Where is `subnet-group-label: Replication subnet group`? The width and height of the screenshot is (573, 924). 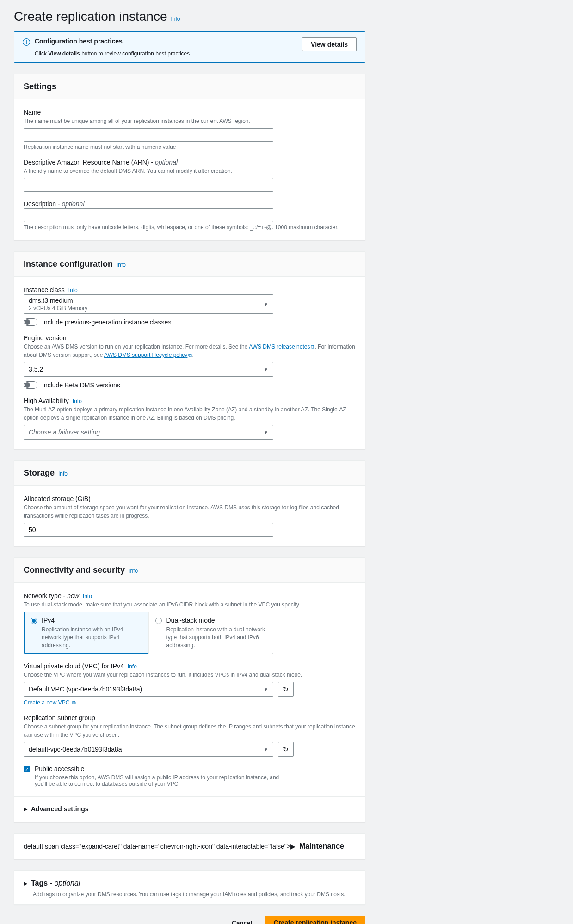
subnet-group-label: Replication subnet group is located at coordinates (190, 718).